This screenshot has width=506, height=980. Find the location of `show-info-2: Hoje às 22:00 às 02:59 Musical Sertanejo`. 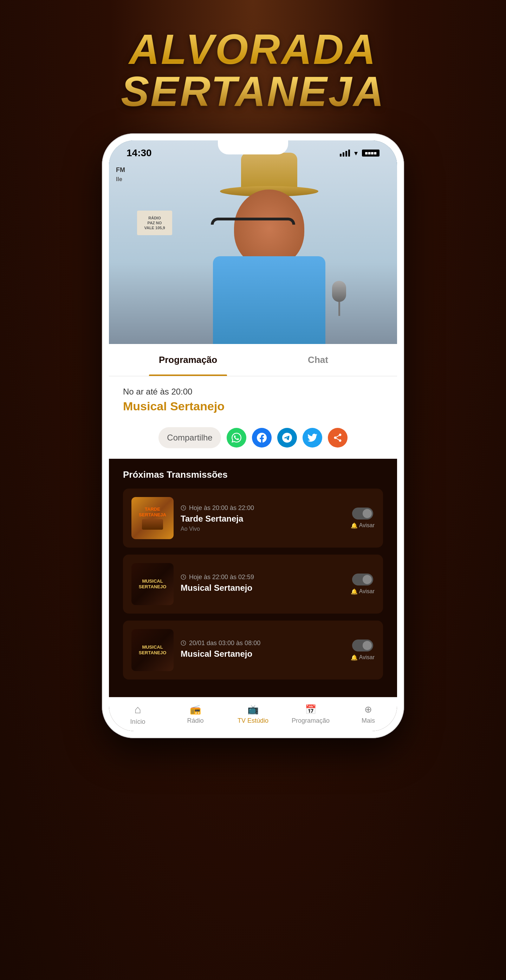

show-info-2: Hoje às 22:00 às 02:59 Musical Sertanejo is located at coordinates (262, 584).